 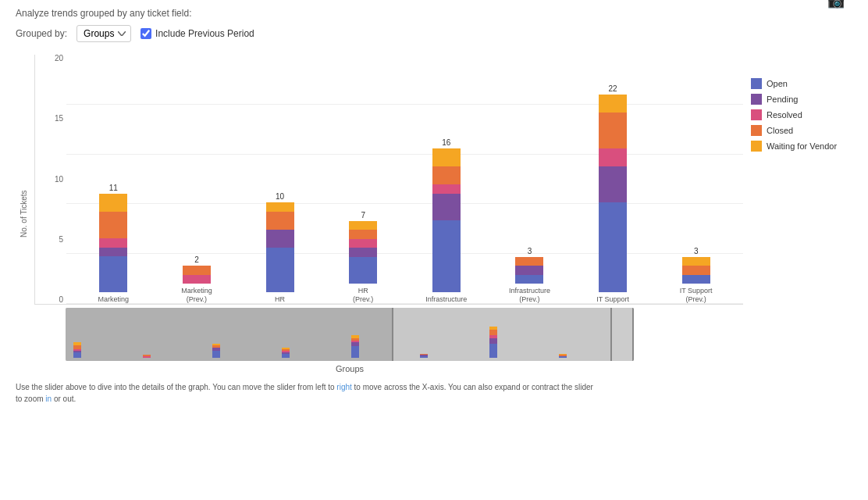 I want to click on bar-total-0: 11, so click(x=114, y=188).